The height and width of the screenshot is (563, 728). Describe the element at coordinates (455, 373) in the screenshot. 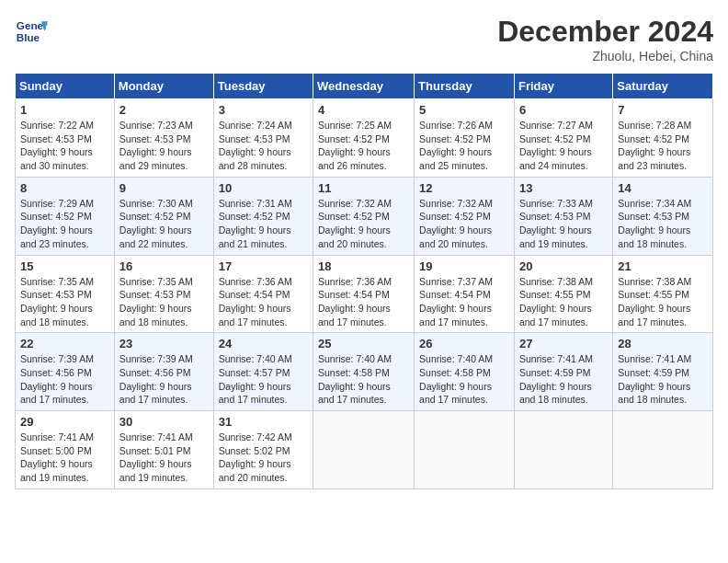

I see `sunset-label: Sunset: 4:58 PM` at that location.